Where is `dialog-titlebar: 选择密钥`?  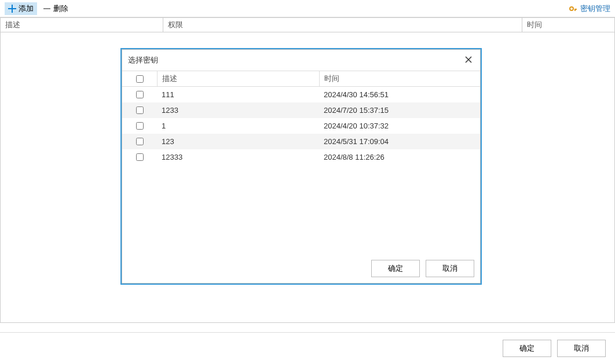 dialog-titlebar: 选择密钥 is located at coordinates (301, 60).